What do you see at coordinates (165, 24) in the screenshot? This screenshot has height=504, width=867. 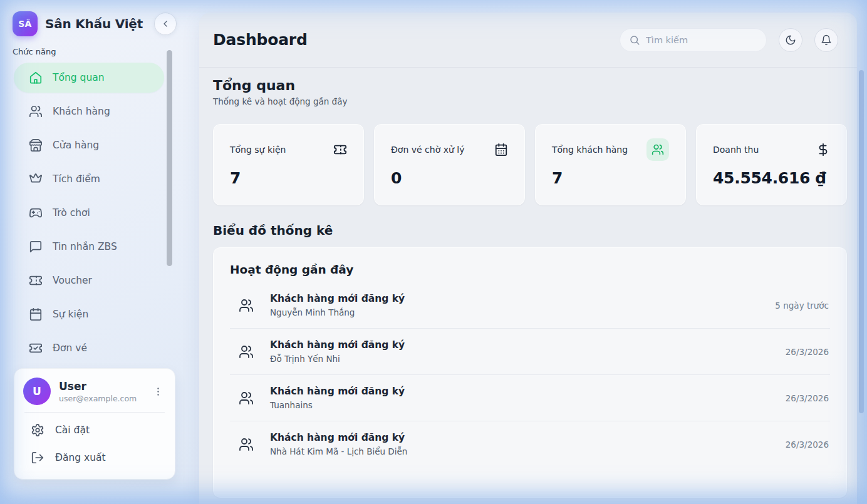 I see `sidebar-collapse-button` at bounding box center [165, 24].